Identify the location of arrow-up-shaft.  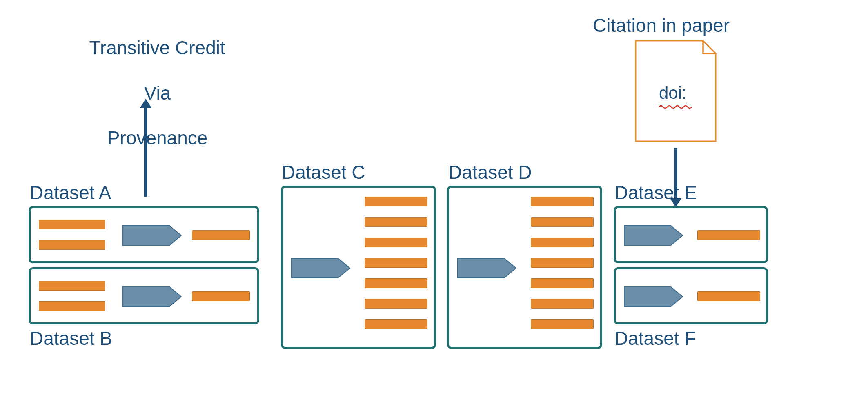
(146, 152).